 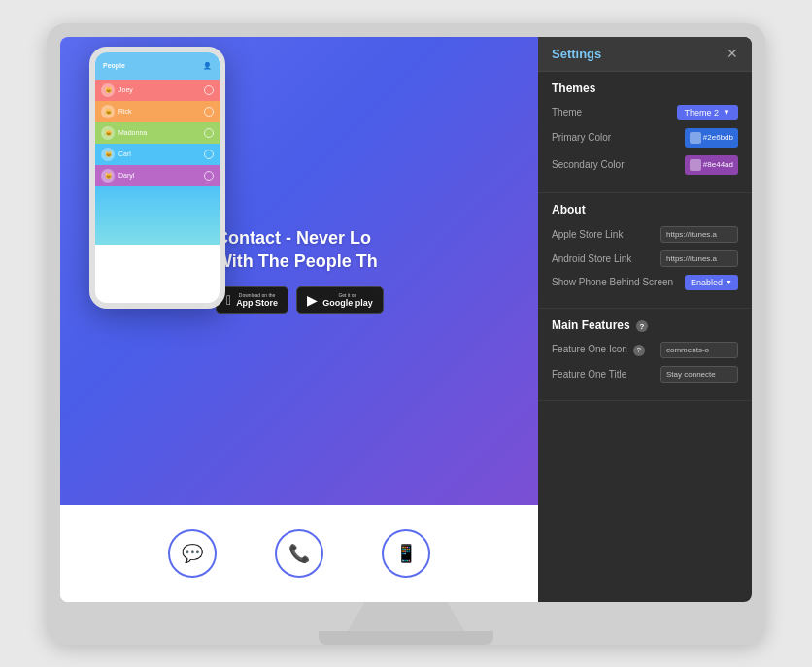 I want to click on feature-chat-icon: 💬, so click(x=192, y=553).